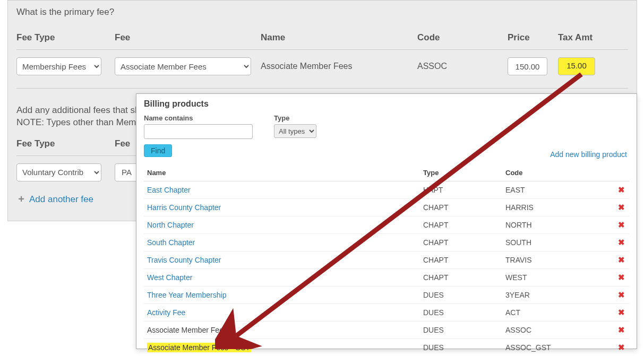 The image size is (644, 356). What do you see at coordinates (557, 348) in the screenshot?
I see `product-code: ASSOC_GST` at bounding box center [557, 348].